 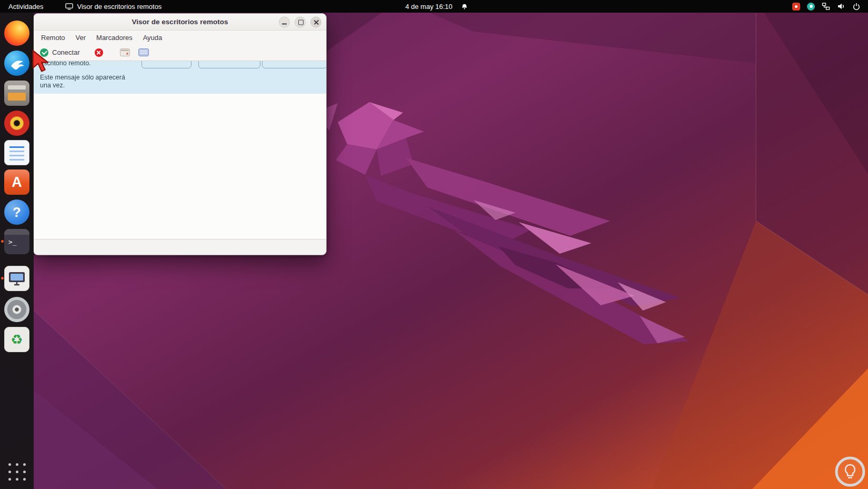 I want to click on dock-item-rhythmbox, so click(x=17, y=123).